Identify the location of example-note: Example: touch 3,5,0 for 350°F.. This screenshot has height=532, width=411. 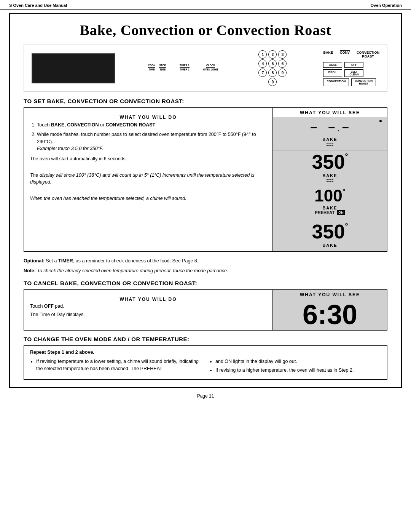
(70, 149).